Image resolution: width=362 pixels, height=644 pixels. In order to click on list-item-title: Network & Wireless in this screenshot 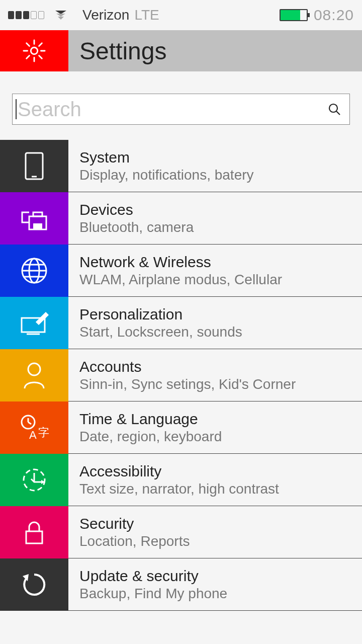, I will do `click(221, 262)`.